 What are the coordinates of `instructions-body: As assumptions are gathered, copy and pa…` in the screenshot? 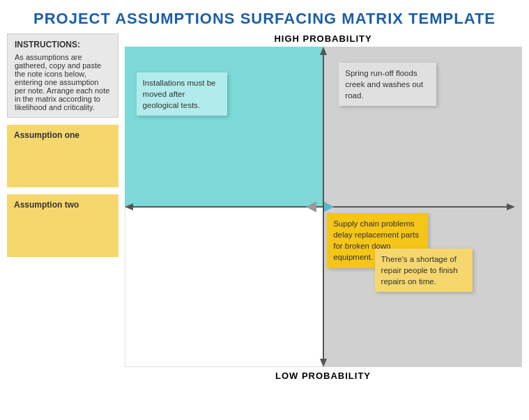 It's located at (63, 82).